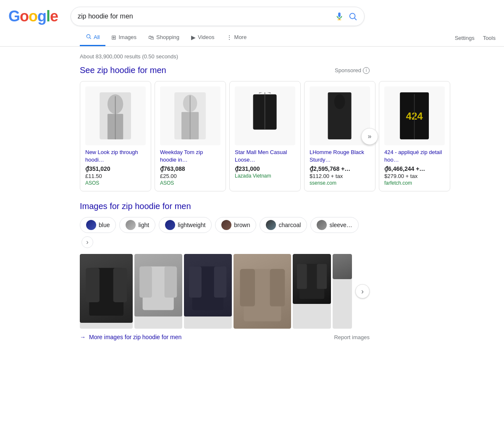 The height and width of the screenshot is (442, 504). I want to click on product-card-3: Star Mall Men Casual Loose… ₫231,000 Laz…, so click(265, 136).